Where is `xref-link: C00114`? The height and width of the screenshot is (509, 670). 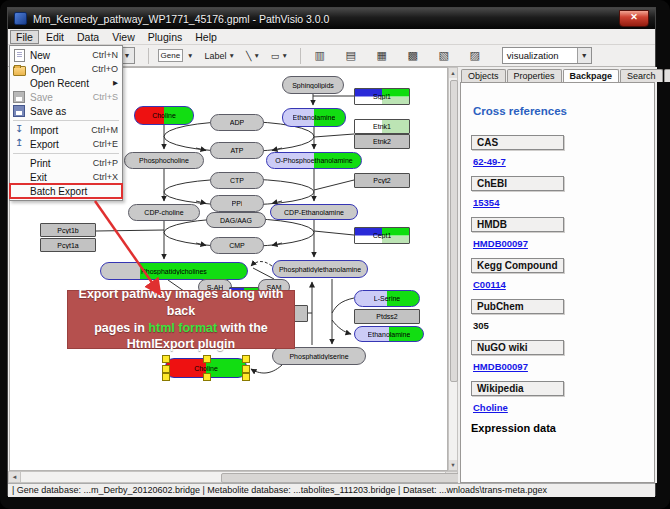 xref-link: C00114 is located at coordinates (564, 284).